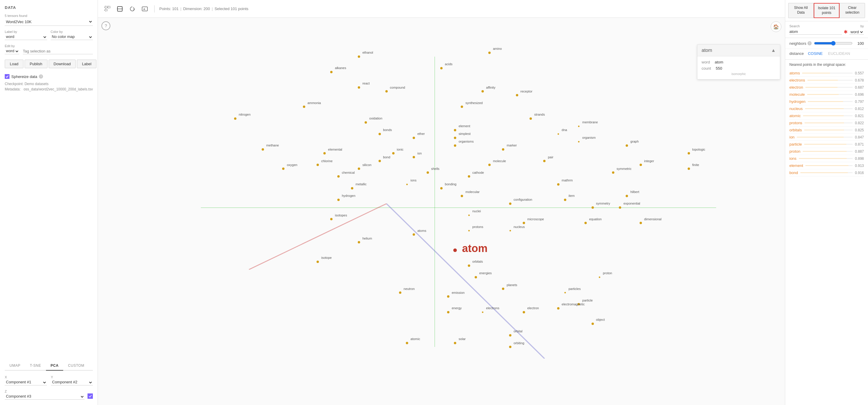 Image resolution: width=868 pixels, height=405 pixels. Describe the element at coordinates (857, 32) in the screenshot. I see `search-by-select: word` at that location.